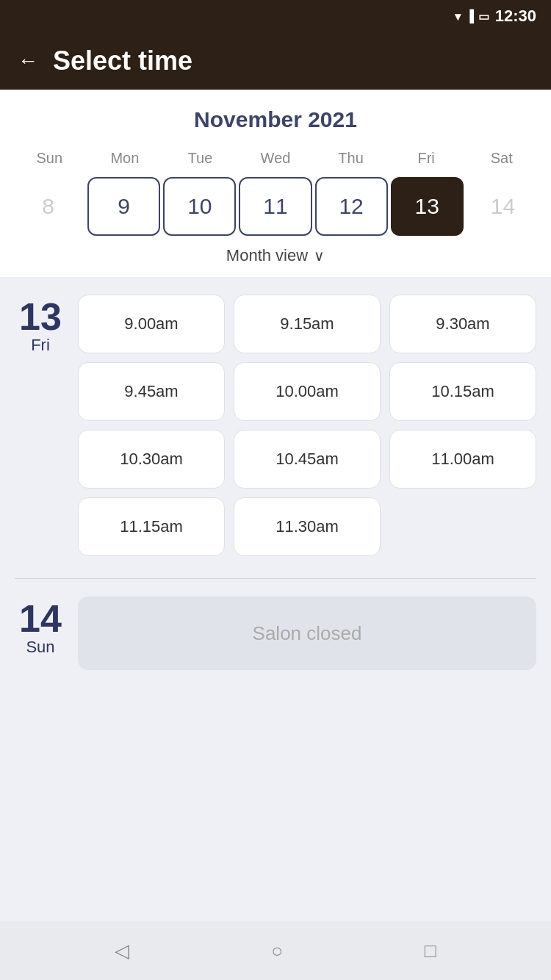 The width and height of the screenshot is (551, 980). Describe the element at coordinates (307, 633) in the screenshot. I see `salon-closed-label: Salon closed` at that location.